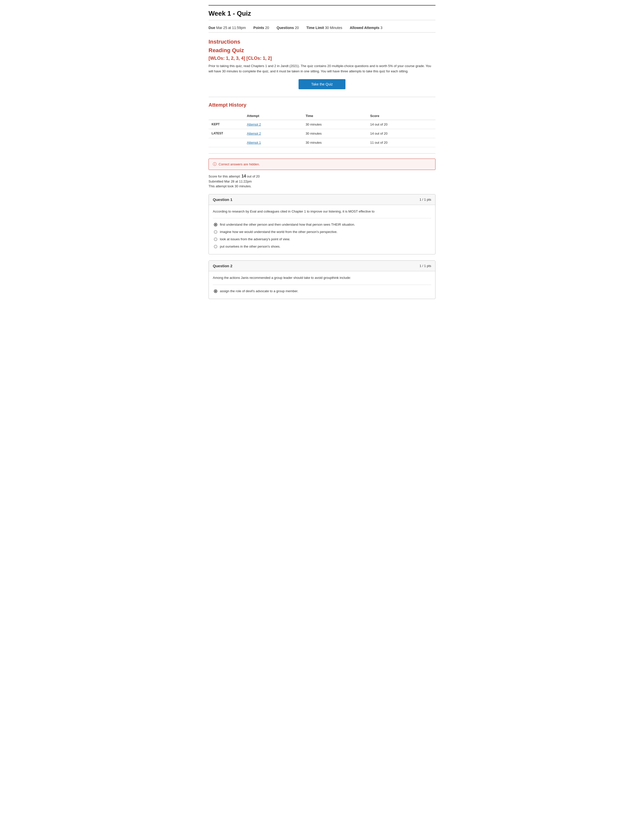 The height and width of the screenshot is (833, 644). What do you see at coordinates (231, 27) in the screenshot?
I see `due-value: Mar 25 at 11:59pm` at bounding box center [231, 27].